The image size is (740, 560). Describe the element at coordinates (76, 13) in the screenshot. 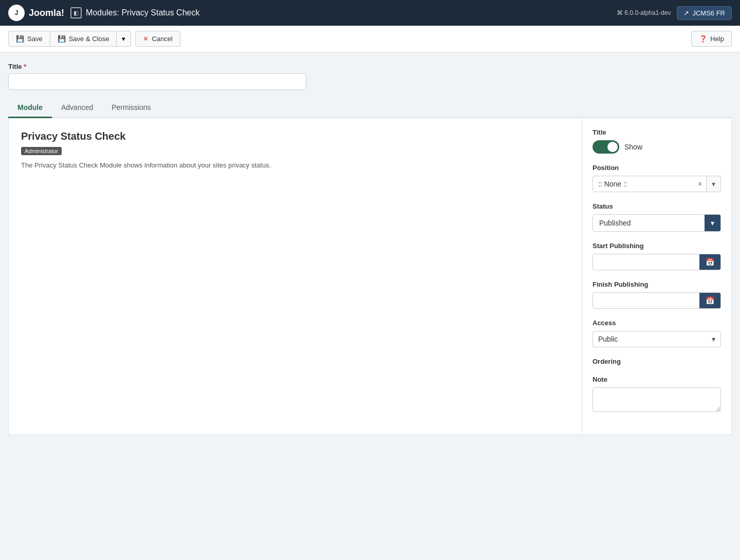

I see `module-icon: ◧` at that location.